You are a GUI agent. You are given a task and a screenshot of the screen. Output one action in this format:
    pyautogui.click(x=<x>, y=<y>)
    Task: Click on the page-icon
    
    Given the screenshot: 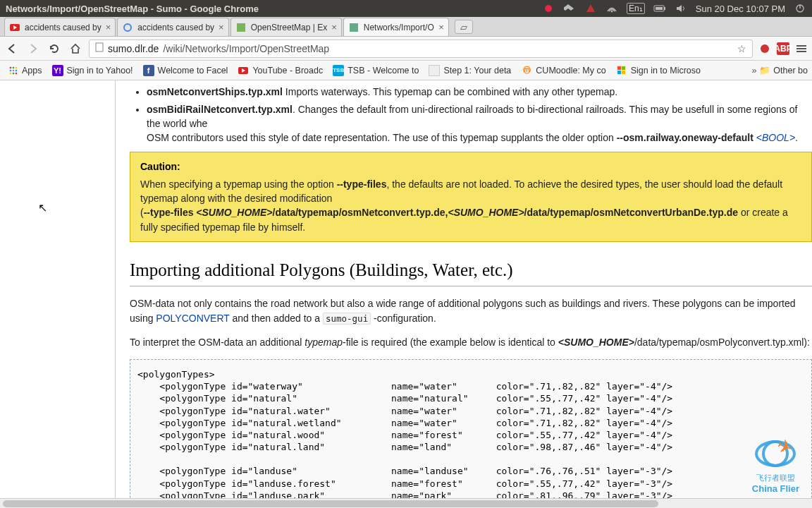 What is the action you would take?
    pyautogui.click(x=99, y=48)
    